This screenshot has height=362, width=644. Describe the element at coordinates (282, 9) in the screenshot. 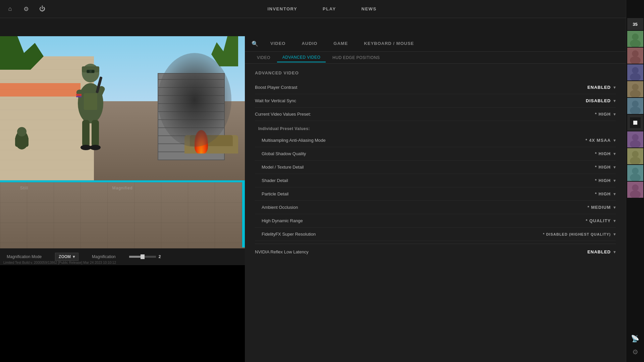

I see `nav-inventory: INVENTORY` at that location.